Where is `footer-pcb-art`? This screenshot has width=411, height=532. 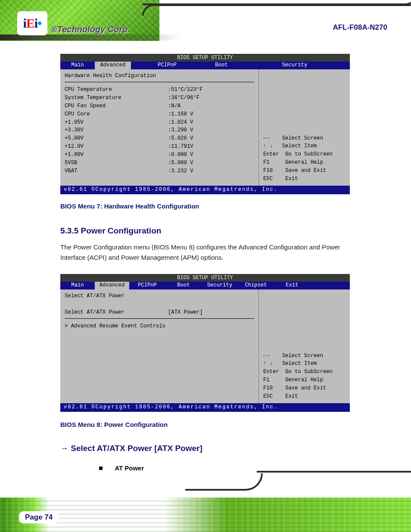 footer-pcb-art is located at coordinates (206, 515).